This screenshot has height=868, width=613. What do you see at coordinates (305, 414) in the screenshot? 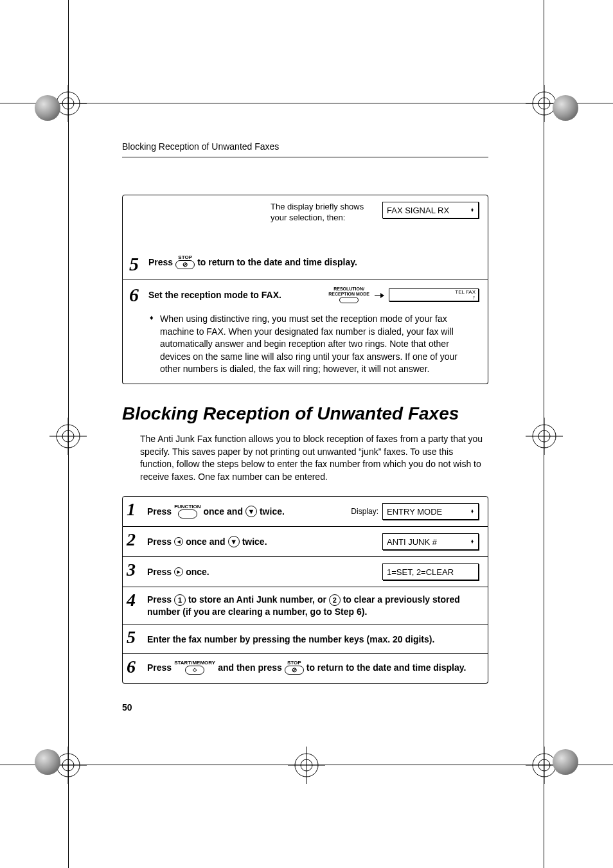
I see `section-title: Blocking Reception of Unwanted Faxes` at bounding box center [305, 414].